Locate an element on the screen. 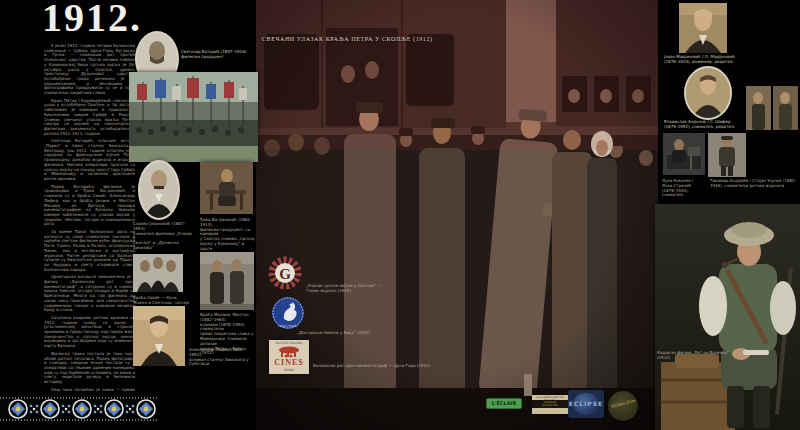 This screenshot has width=800, height=430. photo-savic-brothers is located at coordinates (158, 273).